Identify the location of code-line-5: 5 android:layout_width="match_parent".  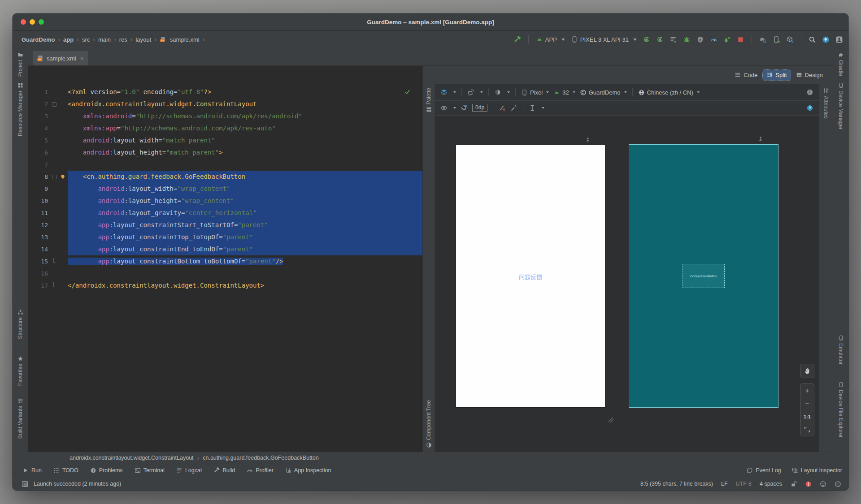
(225, 141).